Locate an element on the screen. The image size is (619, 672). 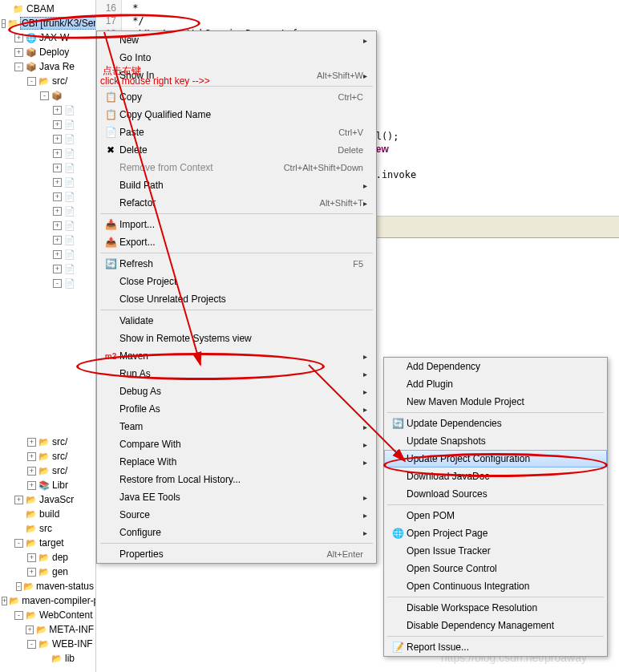
tree-item: +📂META-INF is located at coordinates (48, 629).